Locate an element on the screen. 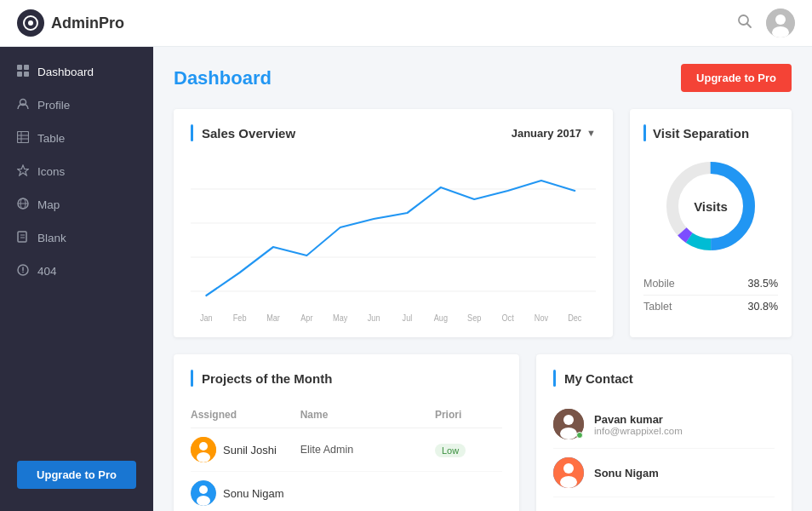 This screenshot has width=812, height=511. contact-card-title: My Contact is located at coordinates (599, 378).